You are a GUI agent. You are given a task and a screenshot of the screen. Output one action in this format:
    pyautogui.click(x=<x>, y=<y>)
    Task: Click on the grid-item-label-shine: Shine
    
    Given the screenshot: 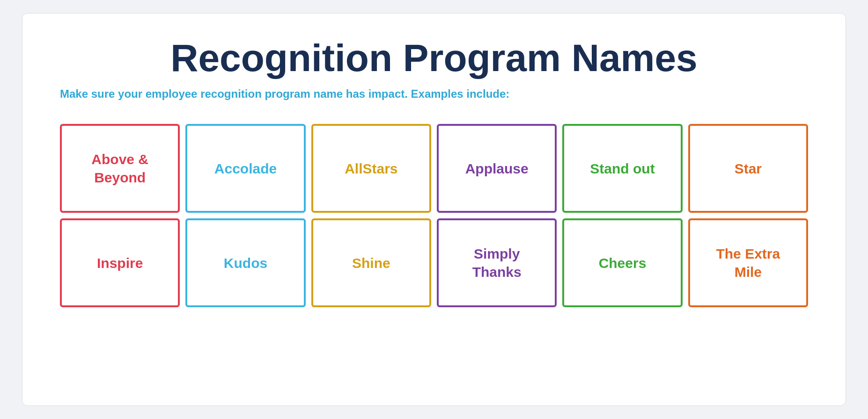 What is the action you would take?
    pyautogui.click(x=371, y=263)
    